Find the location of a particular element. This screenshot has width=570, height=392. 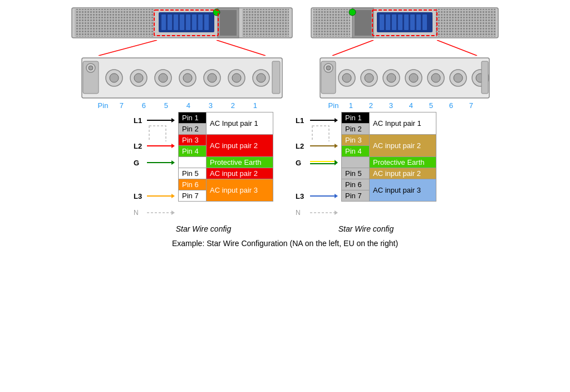

right-diagram-label: Star Wire config is located at coordinates (366, 229).